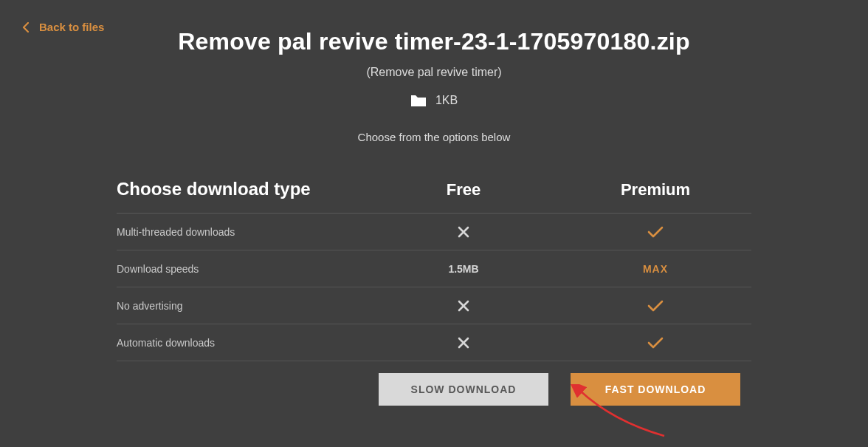 The image size is (868, 447). I want to click on col-free-header: Free, so click(464, 190).